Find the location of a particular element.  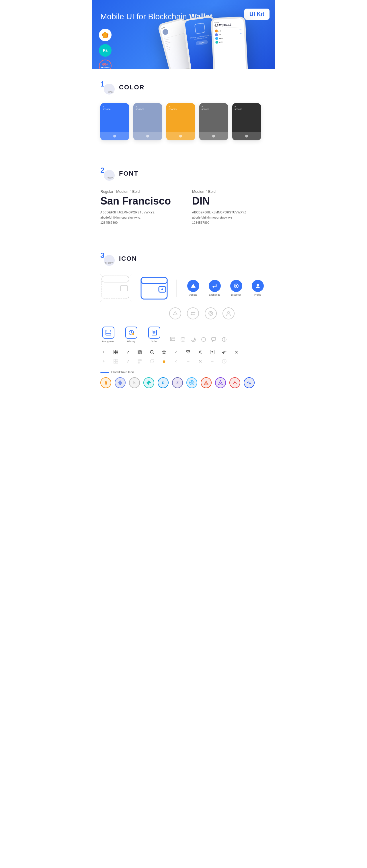

icon-row-wallet: Assets Exchange Discover Profile is located at coordinates (184, 288).